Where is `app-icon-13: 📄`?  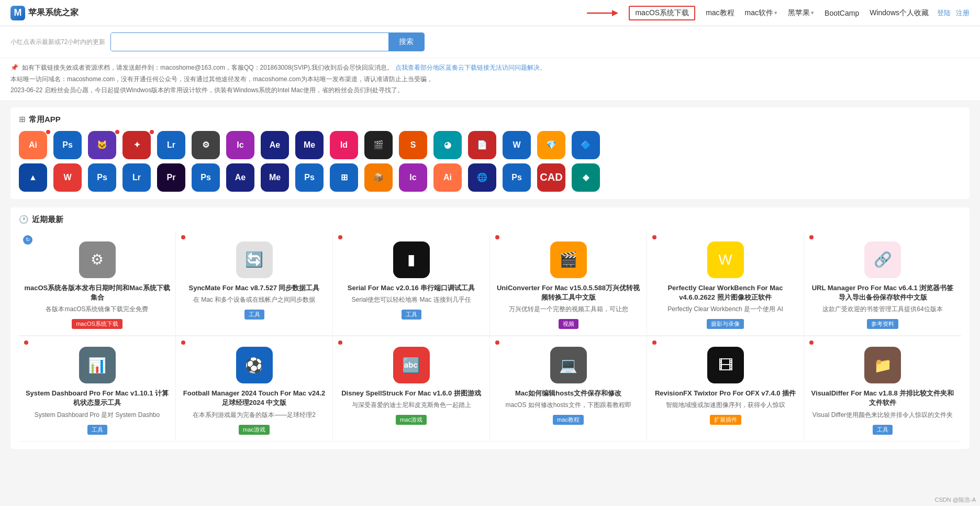
app-icon-13: 📄 is located at coordinates (483, 145).